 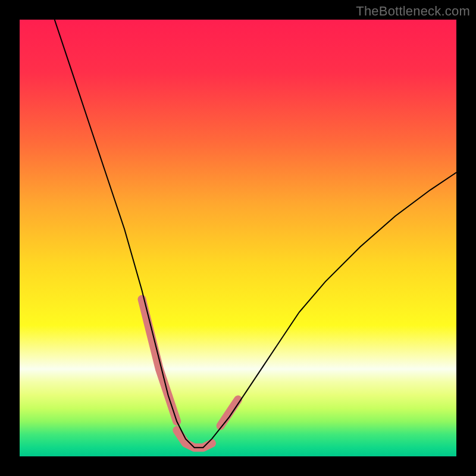 I want to click on watermark-text: TheBottleneck.com, so click(x=413, y=11).